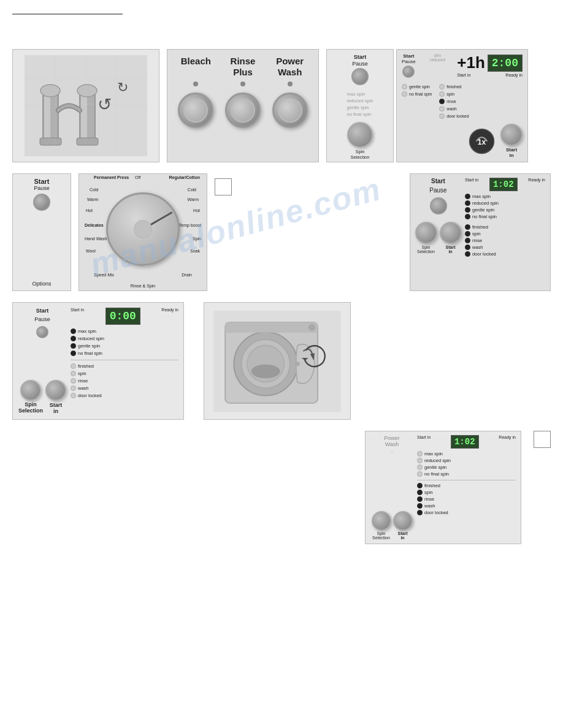  What do you see at coordinates (124, 396) in the screenshot?
I see `sp-door-locked: door locked` at bounding box center [124, 396].